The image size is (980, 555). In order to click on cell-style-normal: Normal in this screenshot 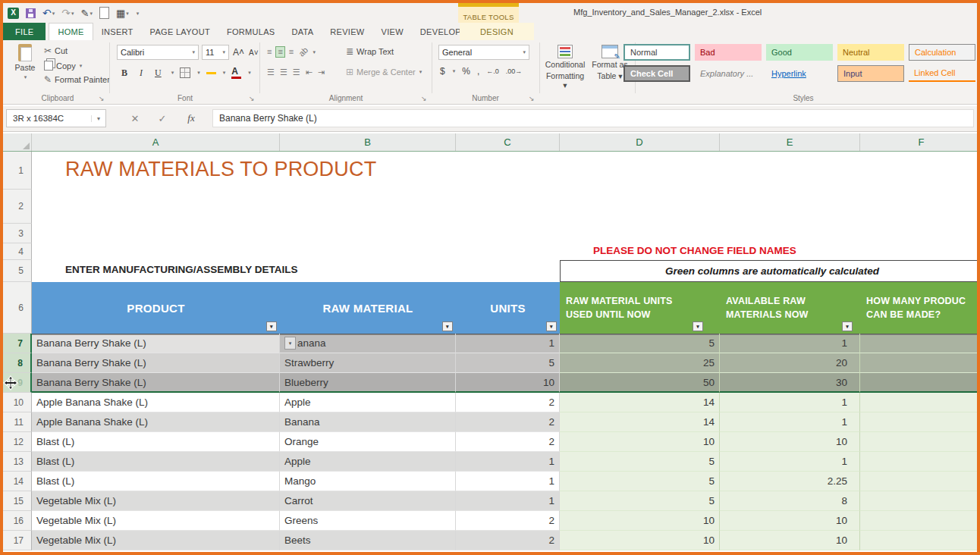, I will do `click(657, 52)`.